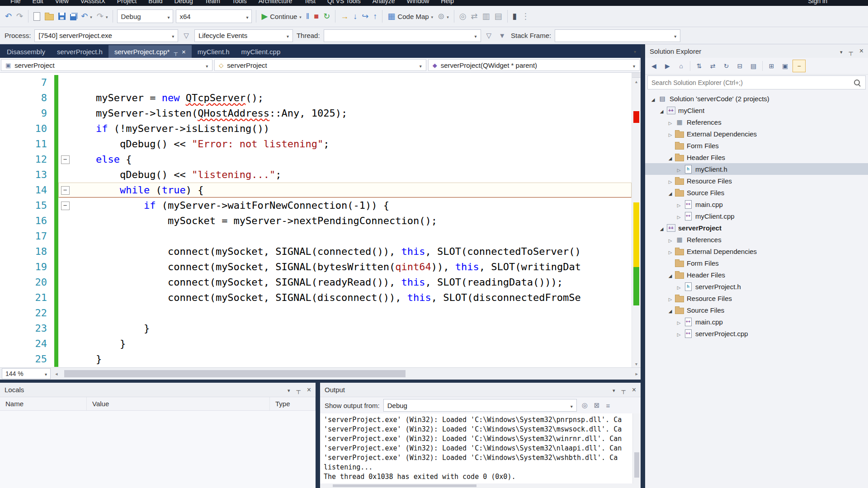  I want to click on output-body: 'serverProject.exe' (Win32): Loaded 'C:\…, so click(480, 451).